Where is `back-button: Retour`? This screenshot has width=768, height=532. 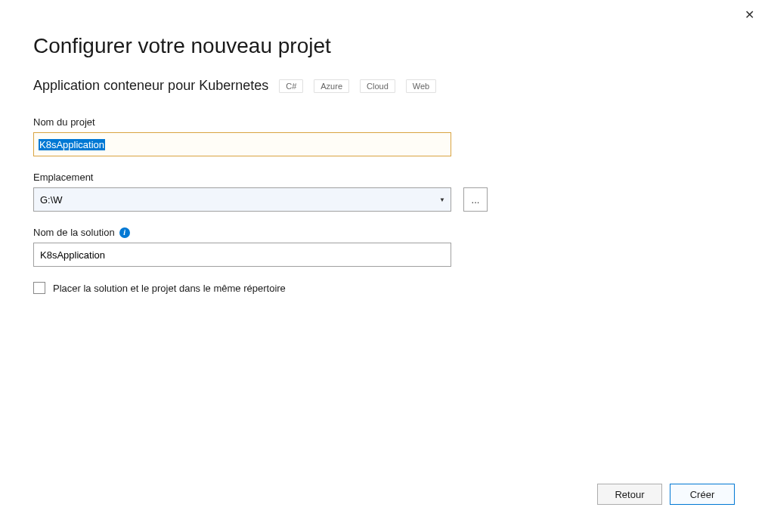 back-button: Retour is located at coordinates (630, 494).